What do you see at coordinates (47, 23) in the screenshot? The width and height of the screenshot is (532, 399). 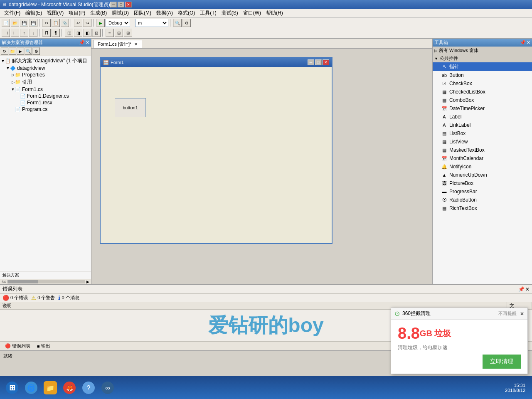 I see `tb-cut: ✂` at bounding box center [47, 23].